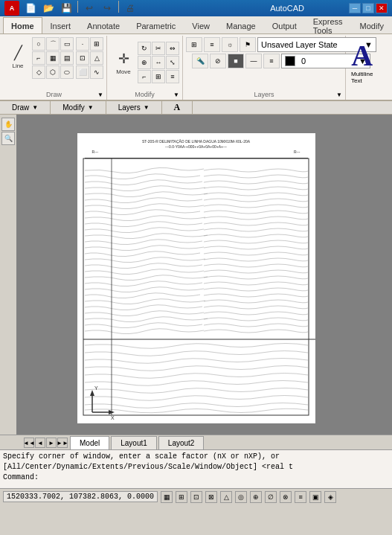 The image size is (392, 535). What do you see at coordinates (22, 25) in the screenshot?
I see `tab-home: Home` at bounding box center [22, 25].